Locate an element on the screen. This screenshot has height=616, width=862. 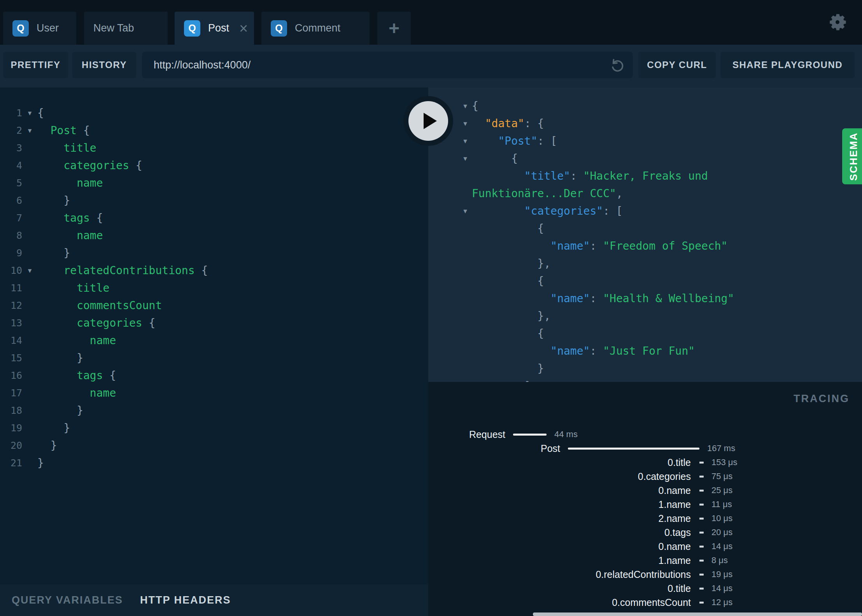
response-line: Funktionäre...Der CCC", is located at coordinates (645, 194).